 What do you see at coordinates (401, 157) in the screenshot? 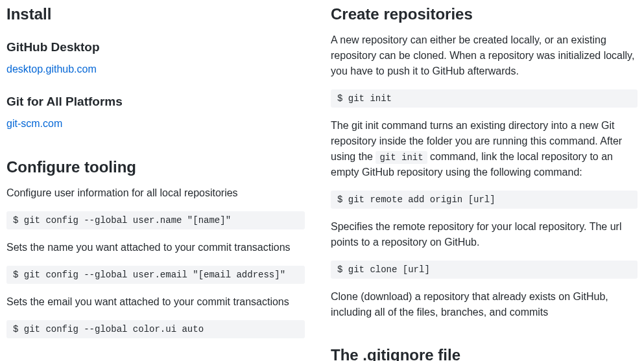
I see `git-init-inline-code: git init` at bounding box center [401, 157].